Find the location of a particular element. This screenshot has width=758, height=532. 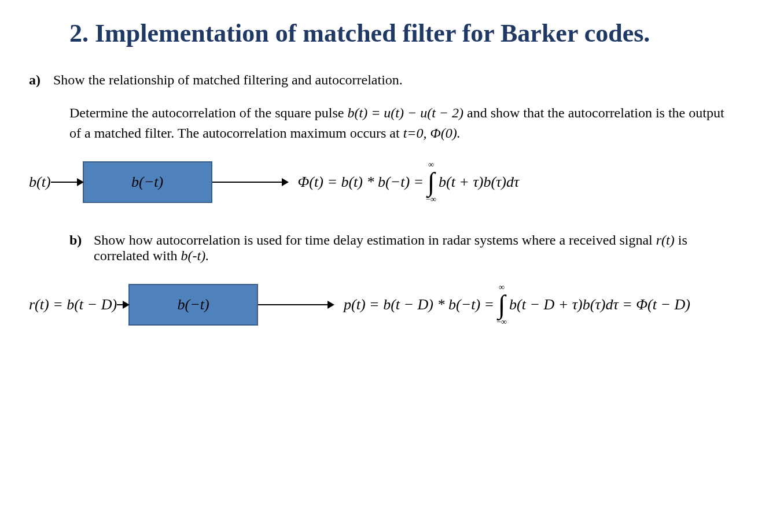

item-a-lead: Show the relationship of matched filteri… is located at coordinates (391, 80).